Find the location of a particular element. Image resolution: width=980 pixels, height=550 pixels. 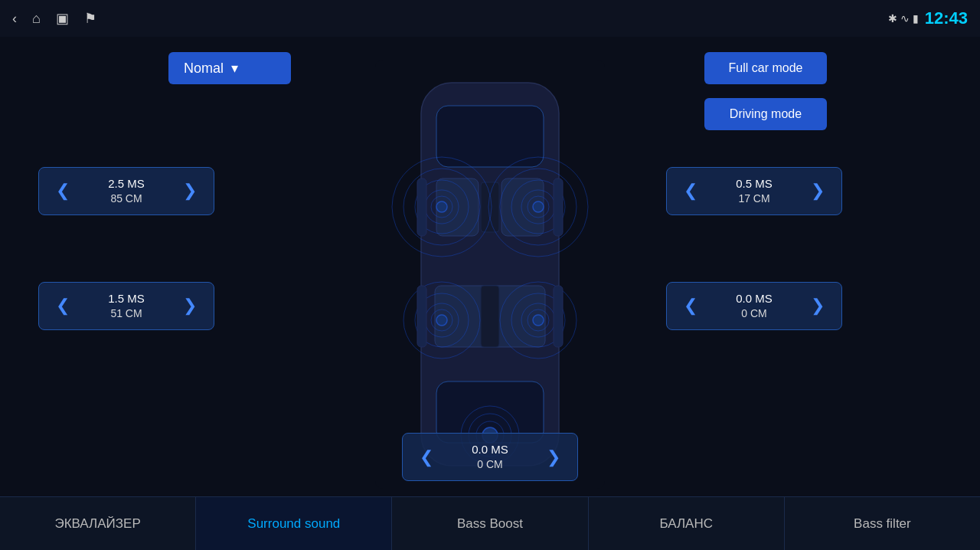

bottom-tabs: ЭКВАЛАЙЗЕР Surround sound Bass Boost БАЛ… is located at coordinates (490, 523).